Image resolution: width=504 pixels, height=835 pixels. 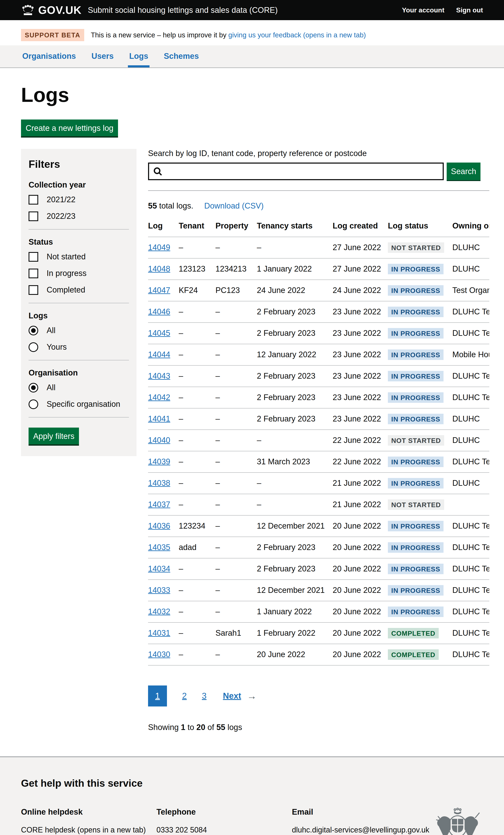 I want to click on results-divider, so click(x=319, y=190).